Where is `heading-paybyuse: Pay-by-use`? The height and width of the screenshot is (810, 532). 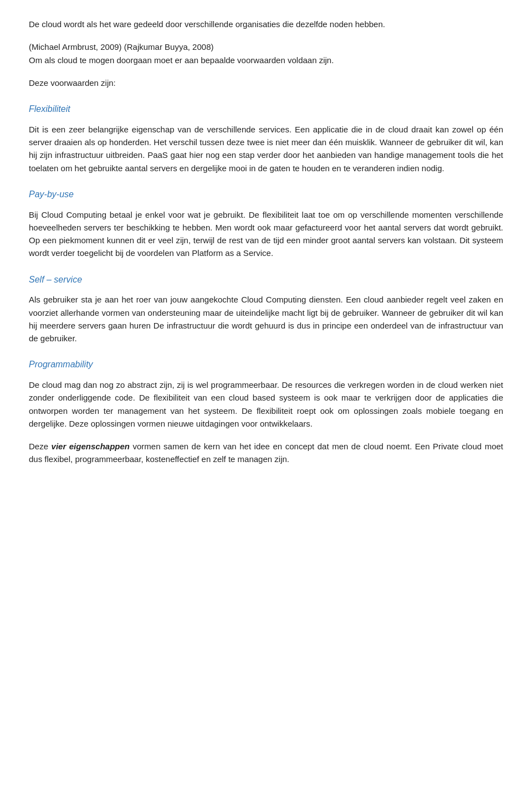
heading-paybyuse: Pay-by-use is located at coordinates (266, 195).